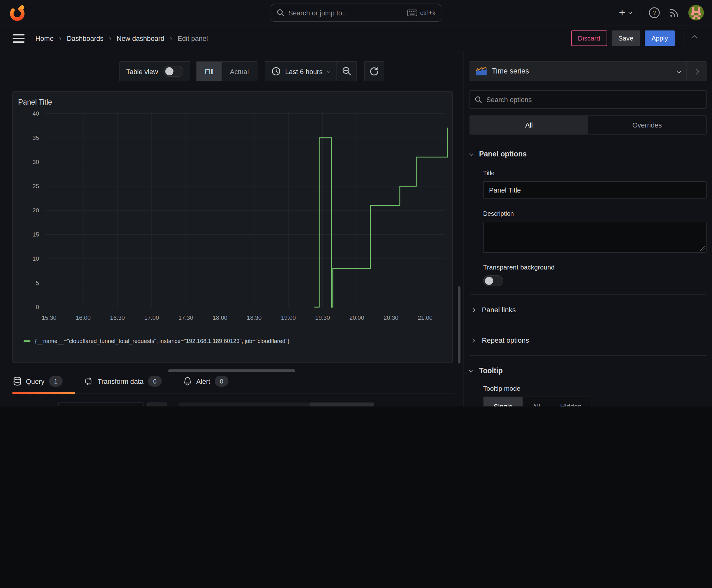 This screenshot has width=712, height=588. I want to click on time-range-button: Last 6 hours, so click(301, 71).